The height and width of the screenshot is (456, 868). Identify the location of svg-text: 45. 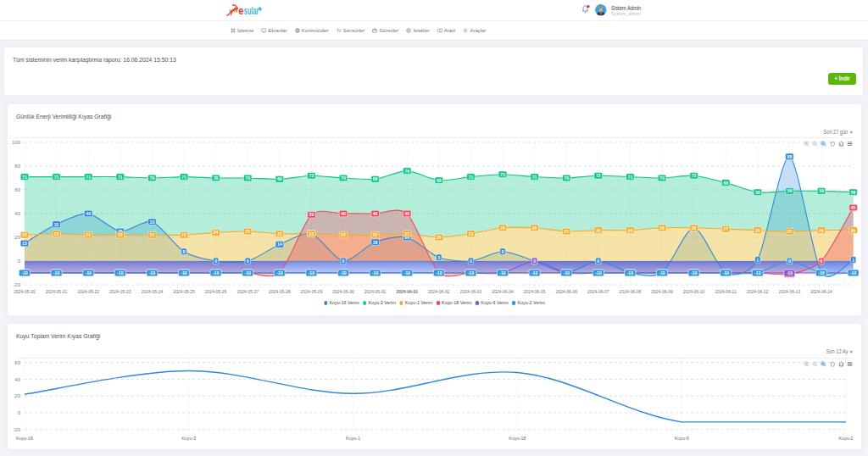
(854, 208).